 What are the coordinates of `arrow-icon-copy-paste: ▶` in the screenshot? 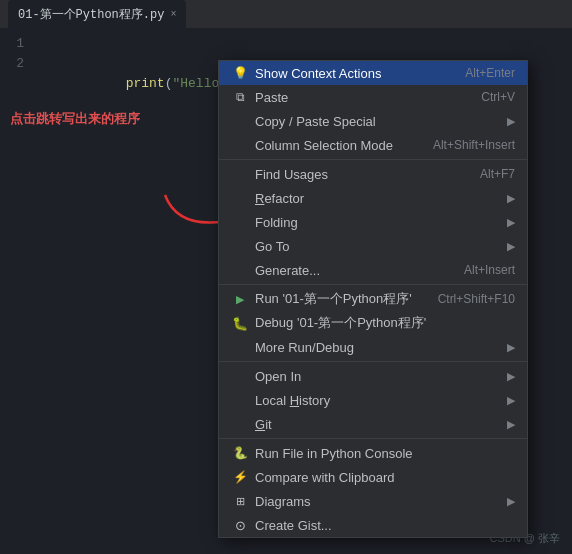 It's located at (511, 122).